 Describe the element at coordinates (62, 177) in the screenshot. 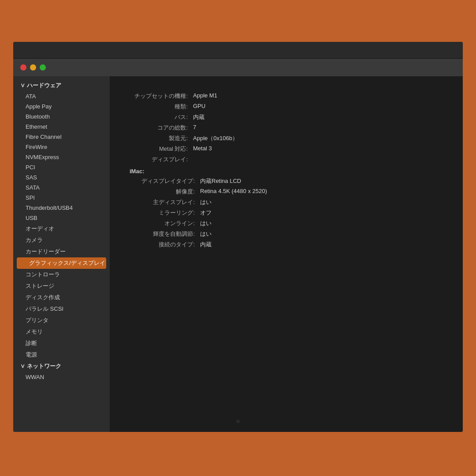

I see `sidebar-item: SAS` at that location.